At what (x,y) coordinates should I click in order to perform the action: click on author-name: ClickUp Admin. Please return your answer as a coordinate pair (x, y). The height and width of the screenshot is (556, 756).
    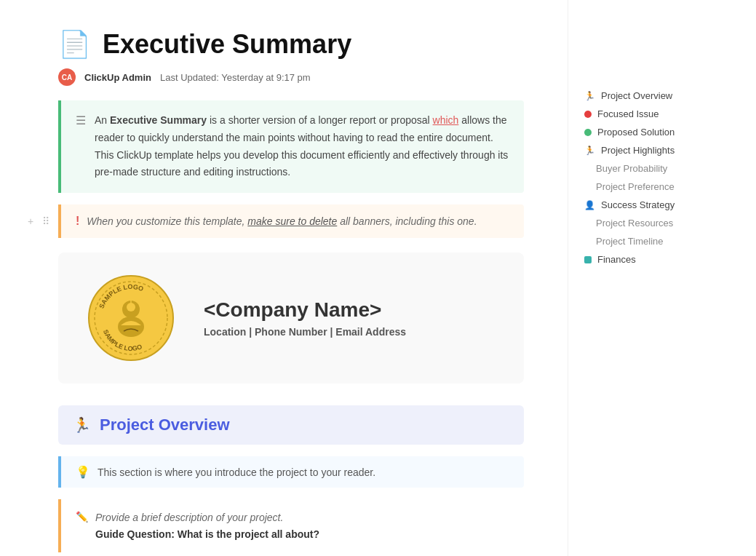
    Looking at the image, I should click on (118, 77).